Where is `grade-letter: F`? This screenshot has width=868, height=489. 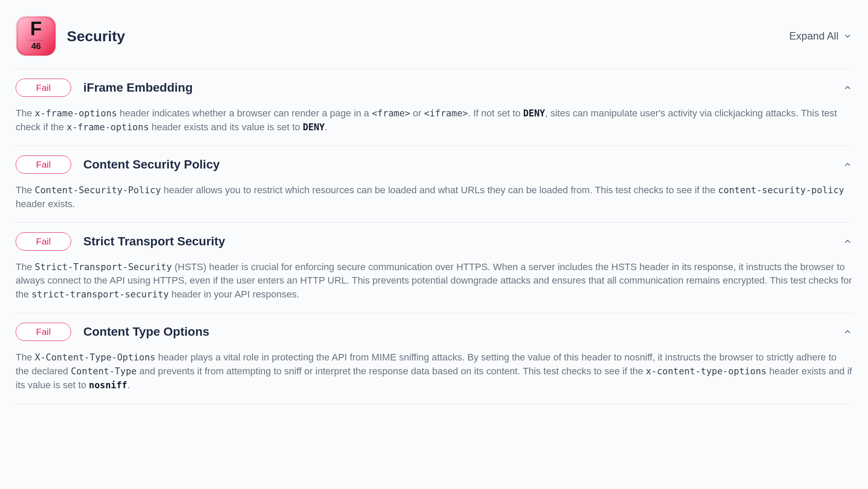 grade-letter: F is located at coordinates (36, 29).